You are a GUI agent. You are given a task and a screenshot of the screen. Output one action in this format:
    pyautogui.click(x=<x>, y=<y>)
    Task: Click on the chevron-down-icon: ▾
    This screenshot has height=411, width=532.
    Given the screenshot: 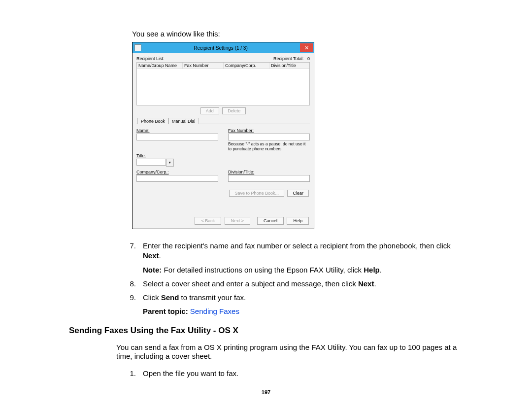 What is the action you would take?
    pyautogui.click(x=170, y=163)
    